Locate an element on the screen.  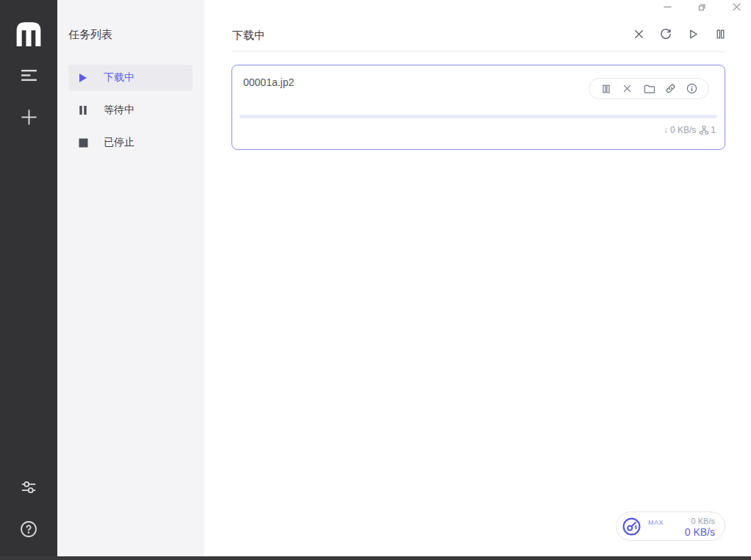
restore-icon is located at coordinates (703, 7).